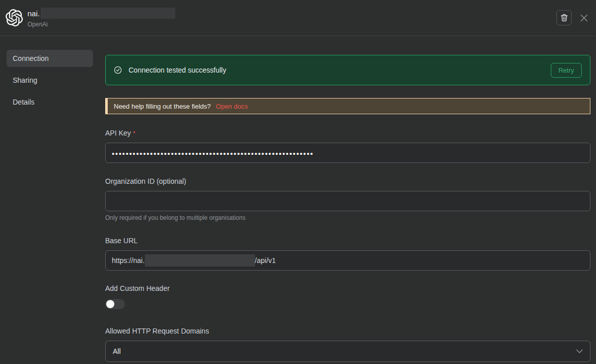 This screenshot has width=596, height=364. Describe the element at coordinates (348, 218) in the screenshot. I see `organization-id-helper: Only required if you belong to multiple …` at that location.